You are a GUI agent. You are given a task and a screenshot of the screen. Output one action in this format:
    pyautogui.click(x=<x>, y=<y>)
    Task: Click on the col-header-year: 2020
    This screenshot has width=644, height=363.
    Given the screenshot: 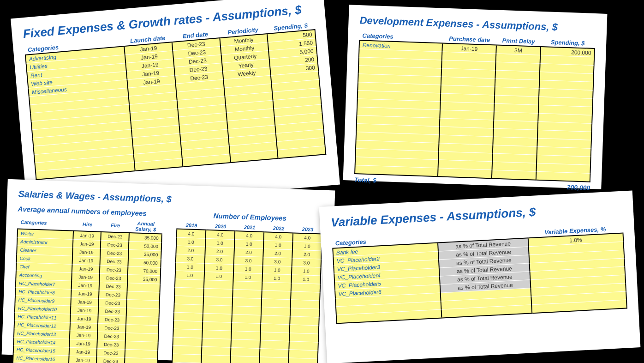 What is the action you would take?
    pyautogui.click(x=221, y=226)
    